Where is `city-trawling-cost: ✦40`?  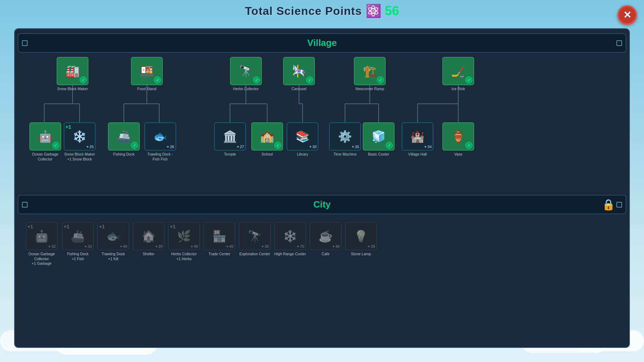
city-trawling-cost: ✦40 is located at coordinates (123, 246).